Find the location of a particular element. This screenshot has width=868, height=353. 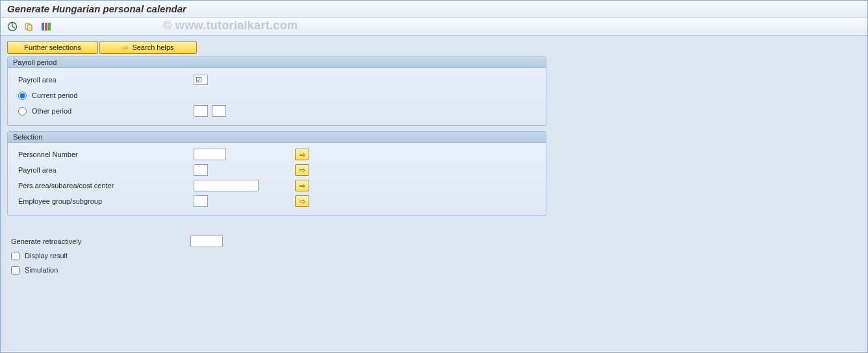

search-helps-button: ⇨ Search helps is located at coordinates (148, 47).